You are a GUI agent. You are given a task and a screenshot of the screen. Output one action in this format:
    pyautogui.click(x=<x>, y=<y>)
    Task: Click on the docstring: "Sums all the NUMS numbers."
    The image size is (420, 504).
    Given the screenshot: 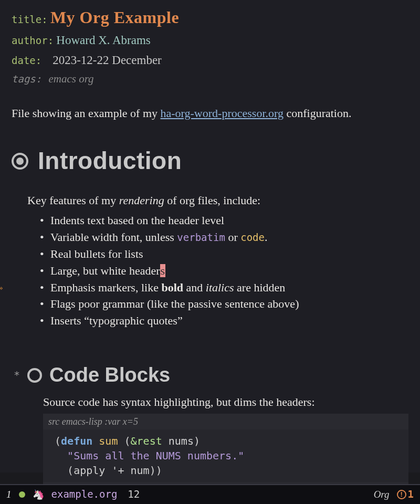 What is the action you would take?
    pyautogui.click(x=155, y=456)
    